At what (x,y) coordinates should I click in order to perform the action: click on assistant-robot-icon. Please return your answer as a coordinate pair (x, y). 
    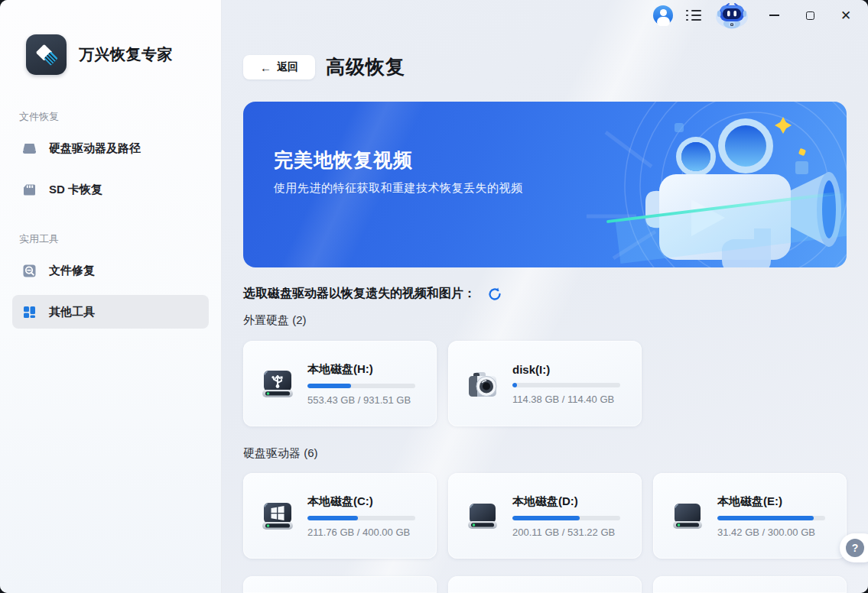
    Looking at the image, I should click on (732, 15).